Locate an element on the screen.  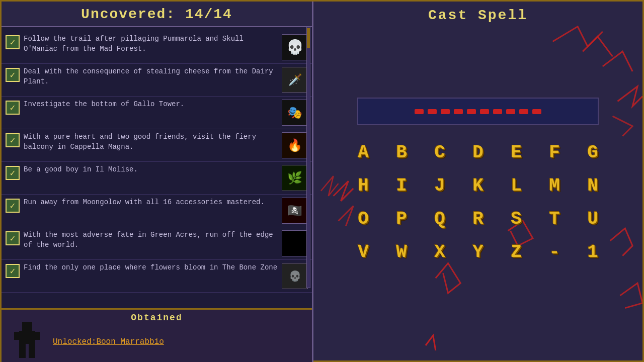
quest-text-5: Be a good boy in Il Molise. is located at coordinates (151, 170).